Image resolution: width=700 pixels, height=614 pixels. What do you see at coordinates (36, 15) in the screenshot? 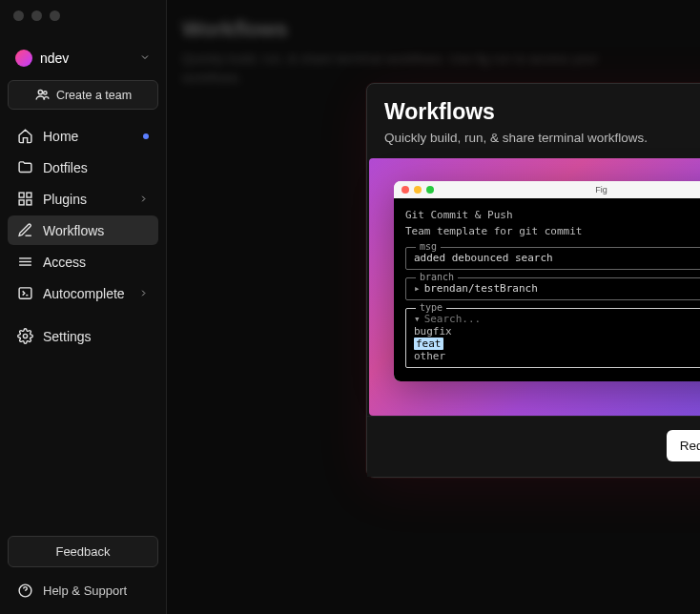
I see `window-traffic-lights` at bounding box center [36, 15].